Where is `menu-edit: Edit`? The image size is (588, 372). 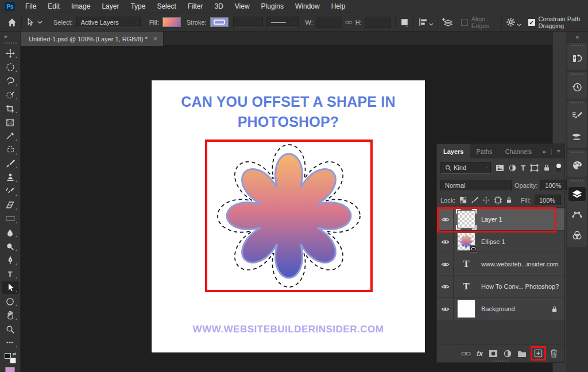
menu-edit: Edit is located at coordinates (54, 6).